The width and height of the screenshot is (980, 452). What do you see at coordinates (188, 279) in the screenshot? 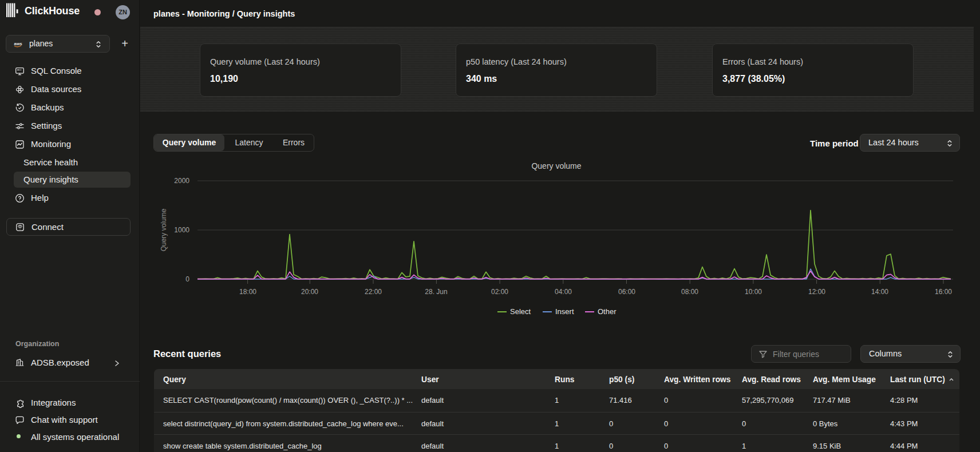
I see `svg-text: 0` at bounding box center [188, 279].